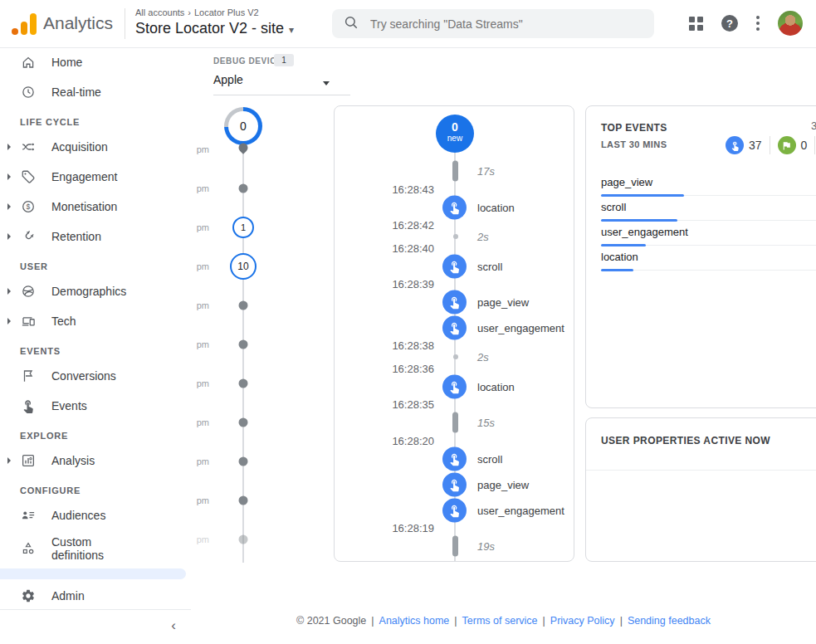 The image size is (816, 644). Describe the element at coordinates (696, 23) in the screenshot. I see `apps-grid-icon` at that location.